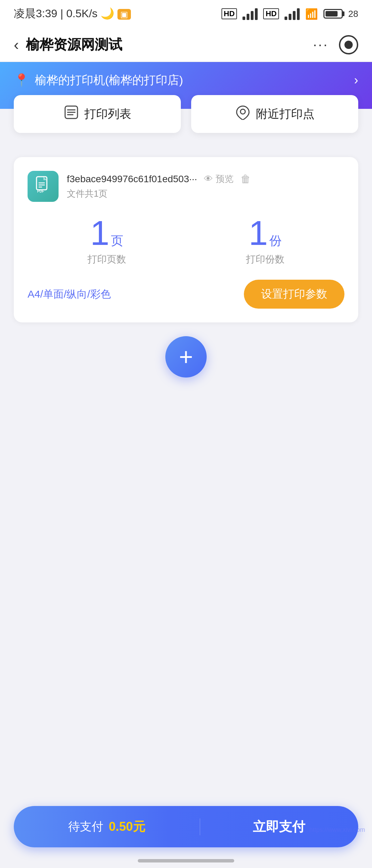 Image resolution: width=372 pixels, height=868 pixels. Describe the element at coordinates (97, 114) in the screenshot. I see `tab-print-list: 打印列表` at that location.